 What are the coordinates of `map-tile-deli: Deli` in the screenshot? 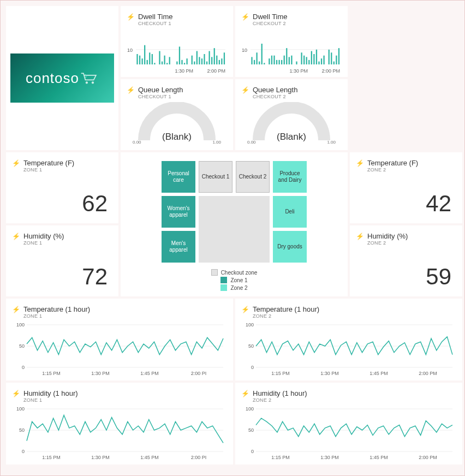 It's located at (290, 212).